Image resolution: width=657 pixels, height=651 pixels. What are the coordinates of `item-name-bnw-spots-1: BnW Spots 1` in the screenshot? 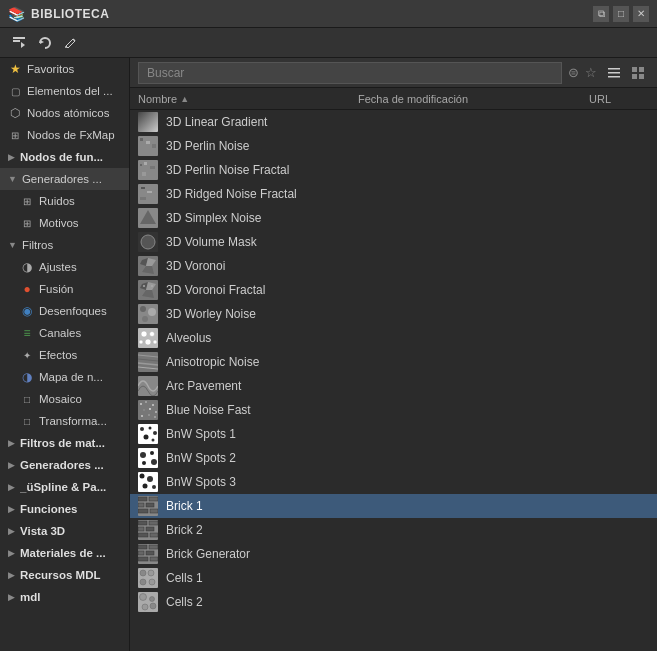 It's located at (201, 434).